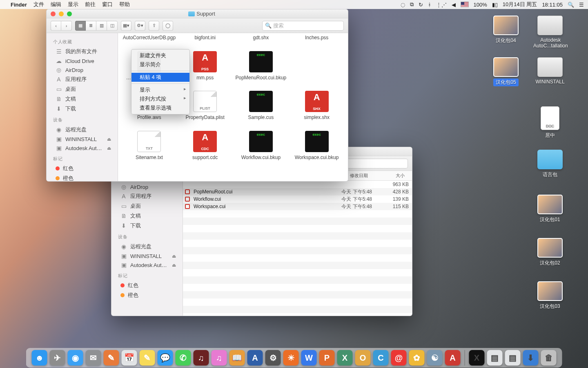  Describe the element at coordinates (82, 130) in the screenshot. I see `sidebar-item: ◉远程光盘` at that location.